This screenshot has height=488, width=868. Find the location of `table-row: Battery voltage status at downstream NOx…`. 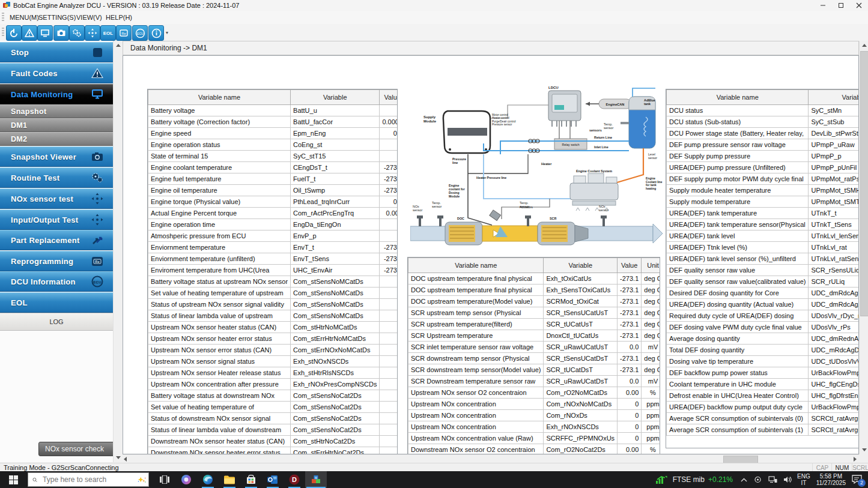

table-row: Battery voltage status at downstream NOx… is located at coordinates (273, 396).